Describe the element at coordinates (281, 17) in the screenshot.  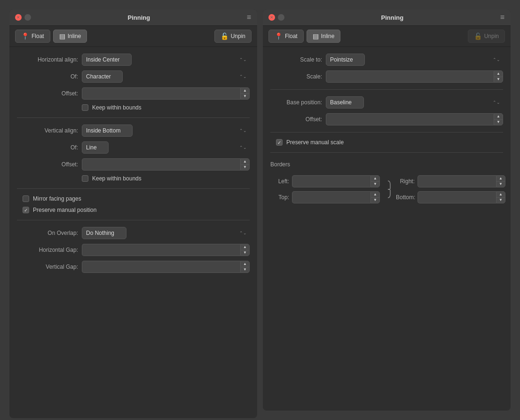
I see `right-minimize-button` at that location.